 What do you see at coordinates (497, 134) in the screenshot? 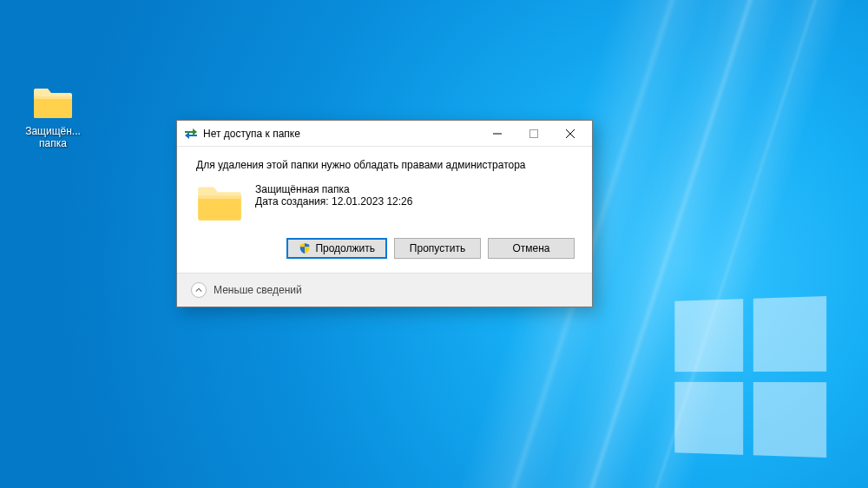
I see `minimize-button` at bounding box center [497, 134].